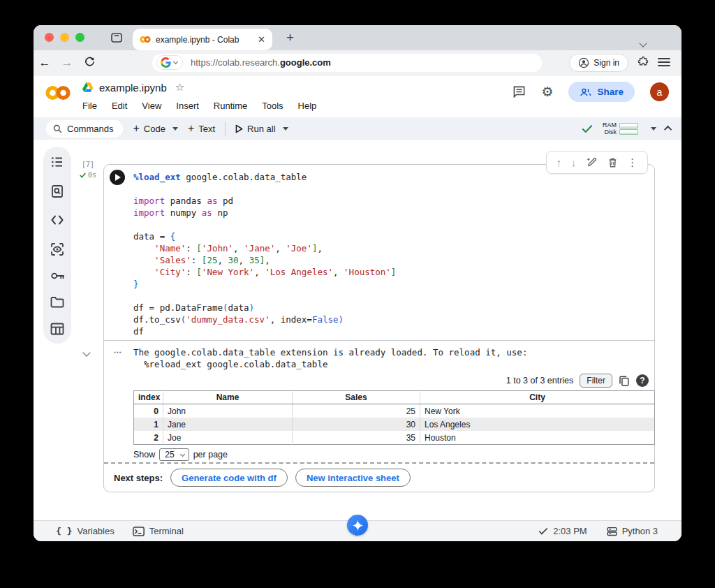 Image resolution: width=715 pixels, height=588 pixels. Describe the element at coordinates (596, 381) in the screenshot. I see `filter-button: Filter` at that location.